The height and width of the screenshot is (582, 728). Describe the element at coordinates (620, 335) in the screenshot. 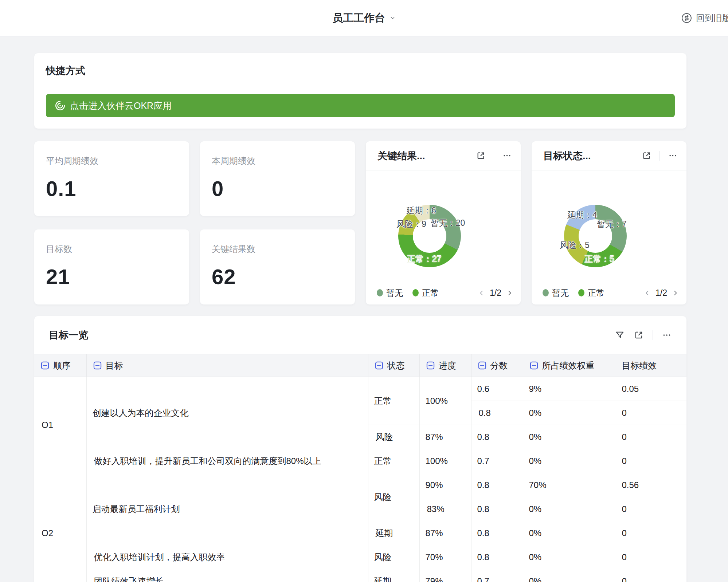

I see `filter-icon` at that location.